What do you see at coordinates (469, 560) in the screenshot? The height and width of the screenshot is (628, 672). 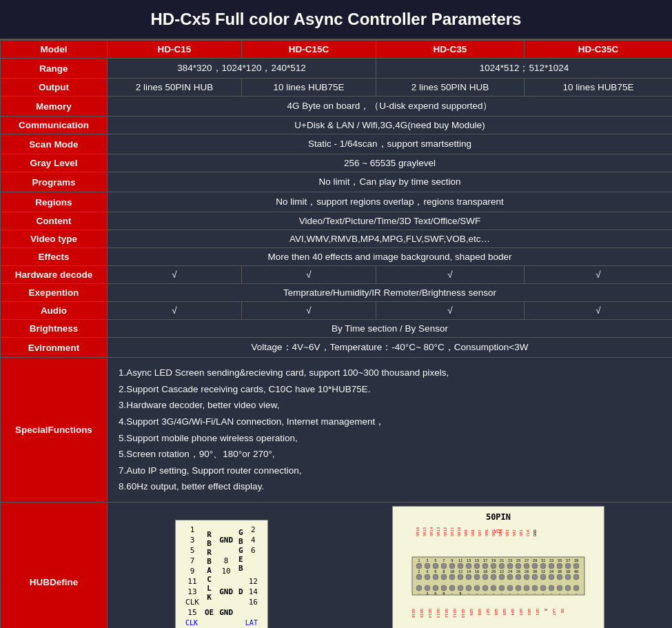 I see `svg-text: 13` at bounding box center [469, 560].